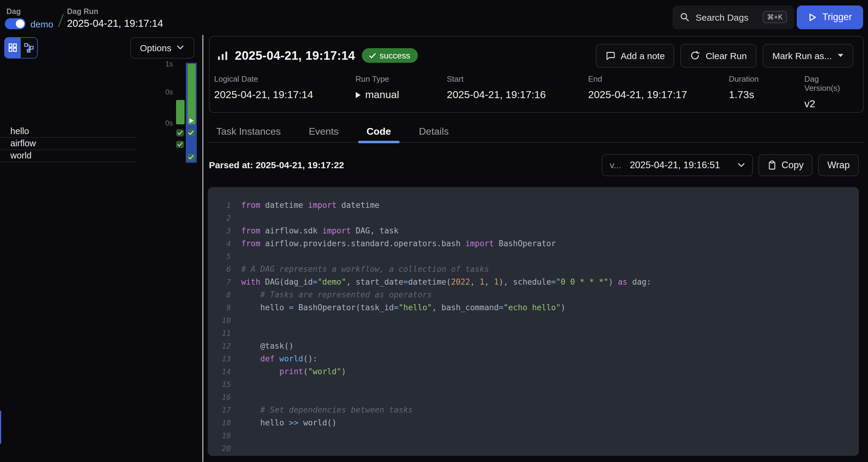  What do you see at coordinates (191, 133) in the screenshot?
I see `task-status-success-hello-selected` at bounding box center [191, 133].